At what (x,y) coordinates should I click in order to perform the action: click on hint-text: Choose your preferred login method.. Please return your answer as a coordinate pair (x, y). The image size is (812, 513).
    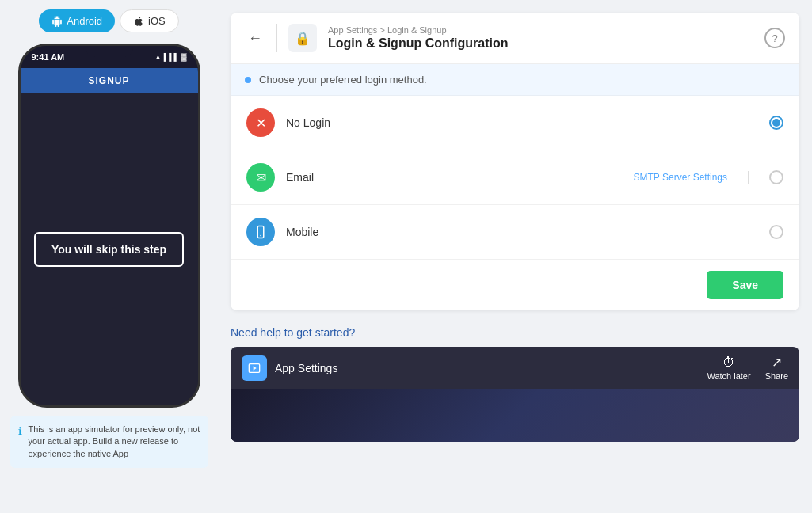
    Looking at the image, I should click on (343, 79).